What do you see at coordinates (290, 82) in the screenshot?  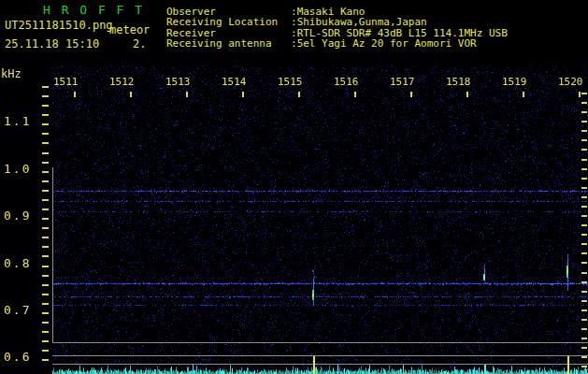 I see `time-tick-label: 1515` at bounding box center [290, 82].